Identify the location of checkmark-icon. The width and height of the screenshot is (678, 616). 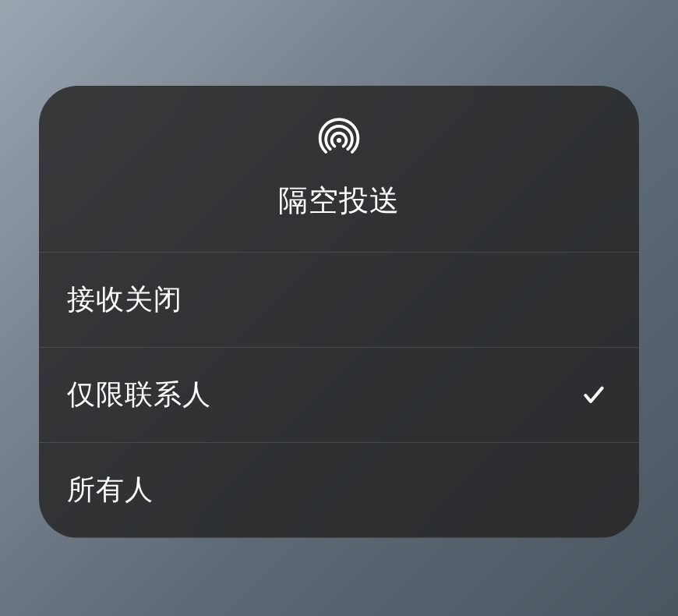
(594, 395).